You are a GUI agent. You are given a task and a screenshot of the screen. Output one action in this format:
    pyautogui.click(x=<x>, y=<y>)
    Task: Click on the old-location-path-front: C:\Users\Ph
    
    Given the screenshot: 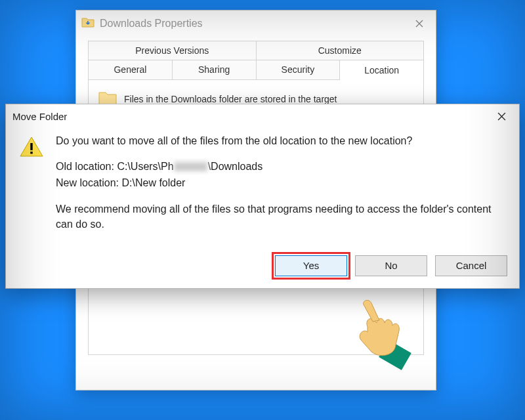 What is the action you would take?
    pyautogui.click(x=145, y=167)
    